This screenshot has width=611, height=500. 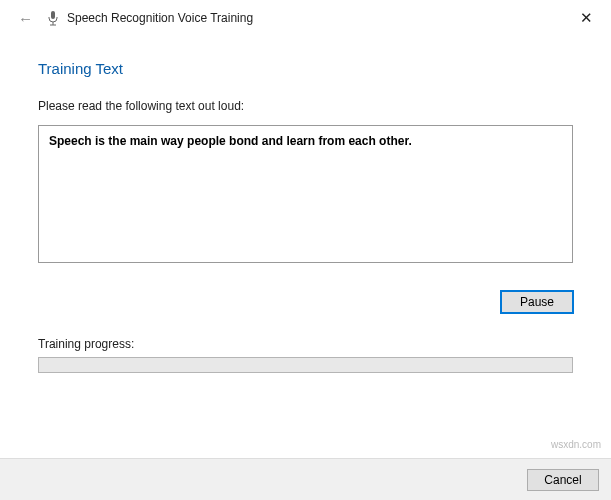 What do you see at coordinates (586, 18) in the screenshot?
I see `close-icon: ✕` at bounding box center [586, 18].